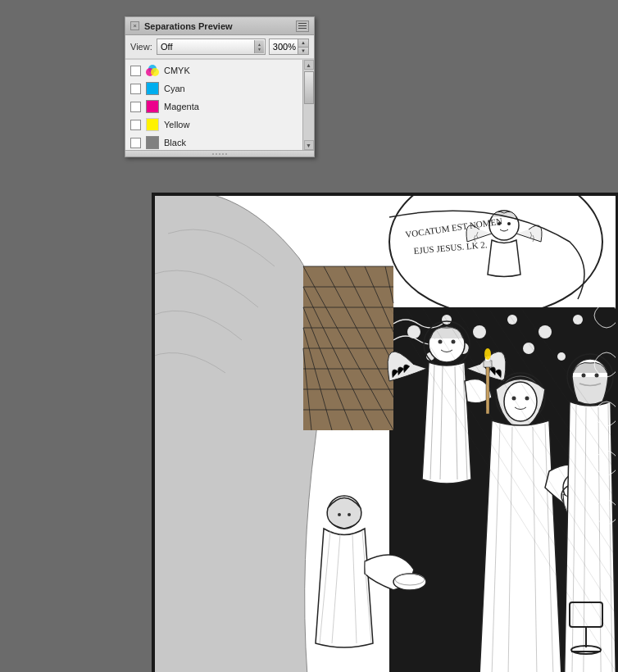  I want to click on scrollbar-up-button: ▲, so click(309, 65).